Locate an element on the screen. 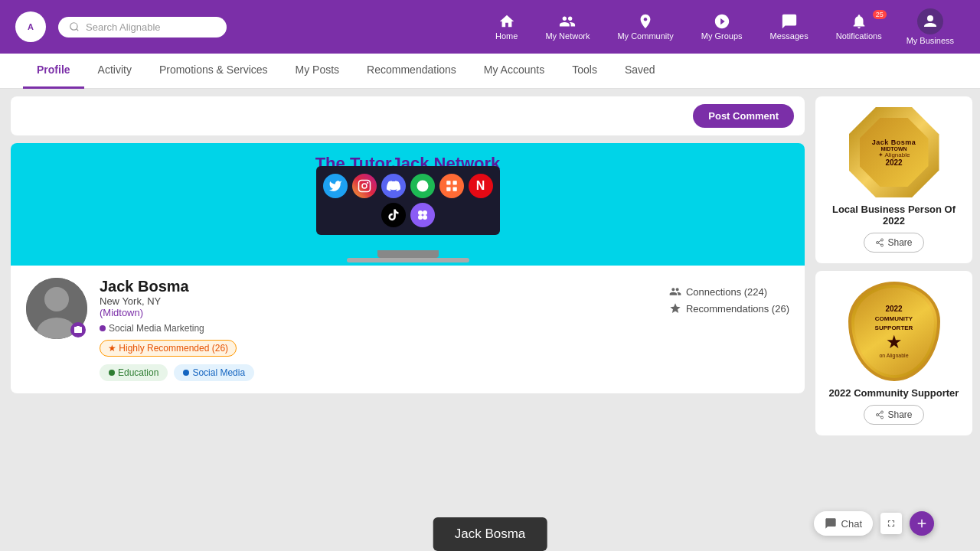 The width and height of the screenshot is (980, 551). local-business-badge-card: Jack Bosma Midtown ✦Alignable 2022 Local… is located at coordinates (894, 180).